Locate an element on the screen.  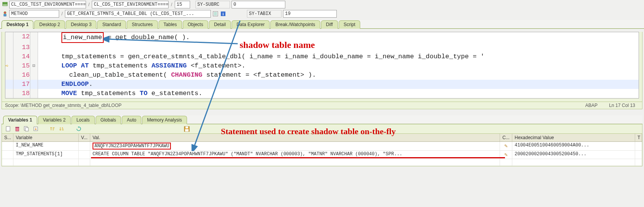
sort-desc-icon is located at coordinates (62, 129).